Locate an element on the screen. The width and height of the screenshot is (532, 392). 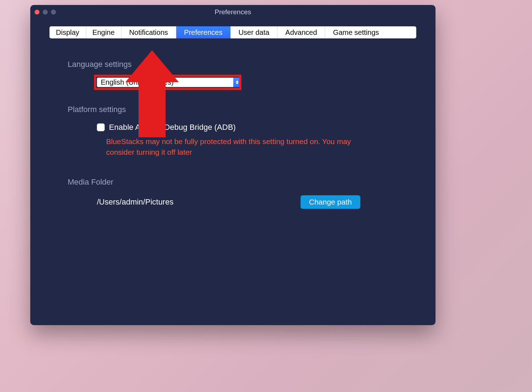
language-dropdown: English (United States) is located at coordinates (169, 83).